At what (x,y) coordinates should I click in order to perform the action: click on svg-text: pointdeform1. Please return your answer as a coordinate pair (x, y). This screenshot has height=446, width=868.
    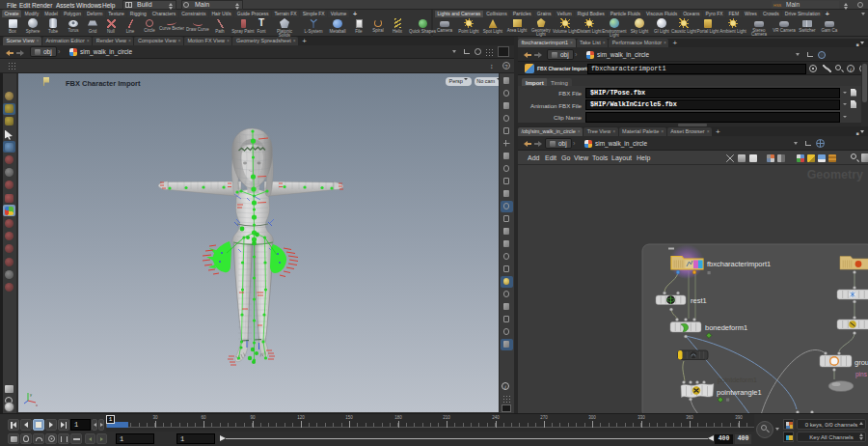
    Looking at the image, I should click on (737, 380).